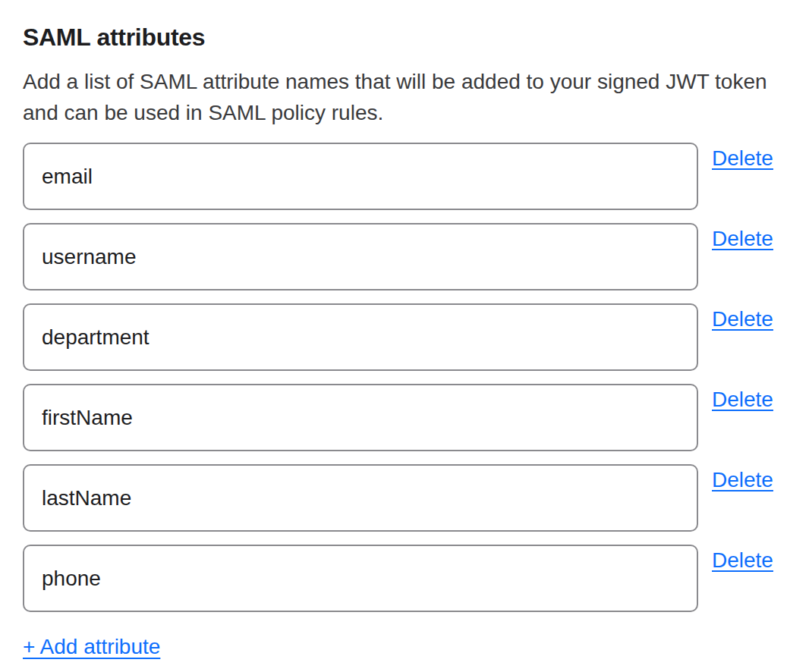 The image size is (809, 672). I want to click on add-attribute-row: + Add attribute, so click(416, 647).